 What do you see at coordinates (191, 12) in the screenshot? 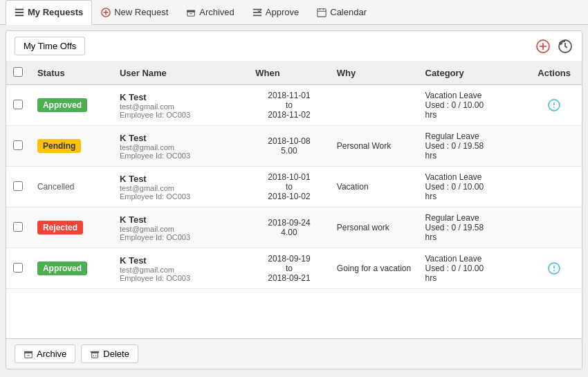
I see `archive-icon` at bounding box center [191, 12].